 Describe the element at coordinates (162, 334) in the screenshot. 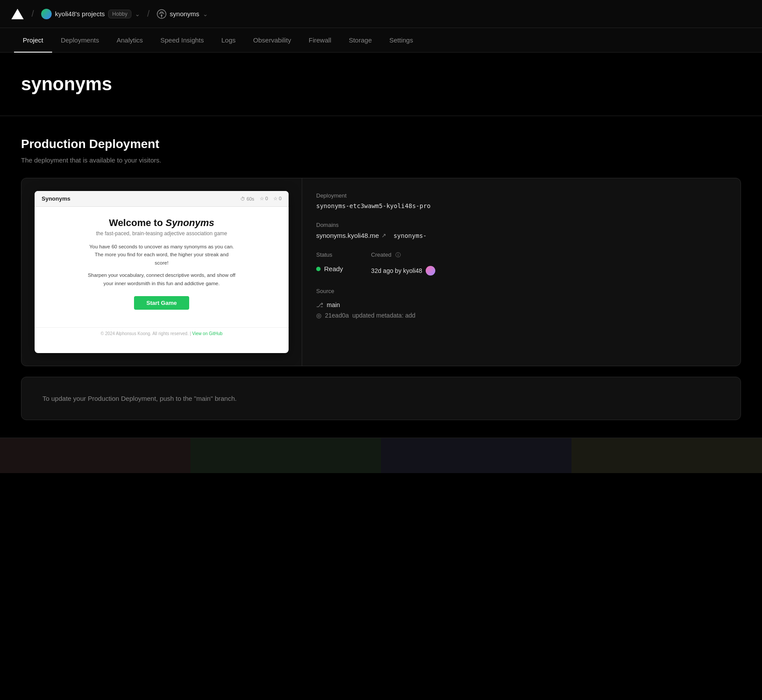

I see `browser-footer: © 2024 Alphonsus Koong. All rights reser…` at that location.